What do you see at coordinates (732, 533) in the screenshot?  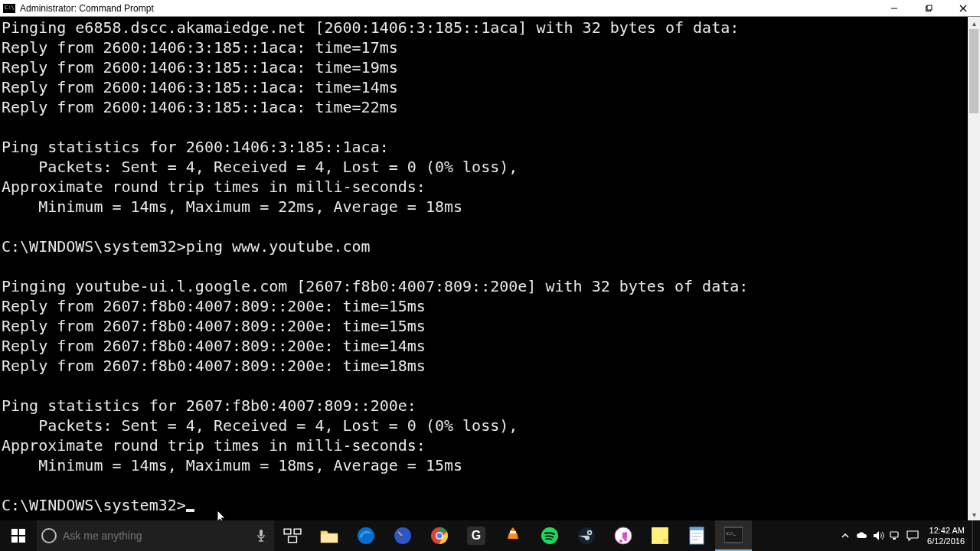 I see `svg-text: C:\_` at bounding box center [732, 533].